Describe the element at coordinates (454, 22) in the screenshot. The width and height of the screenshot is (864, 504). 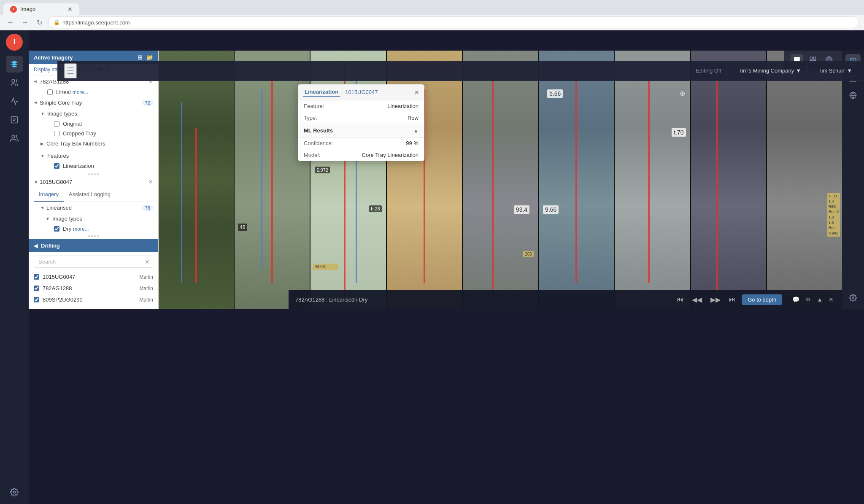
I see `address-bar: 🔒 https://imago.seequent.com` at that location.